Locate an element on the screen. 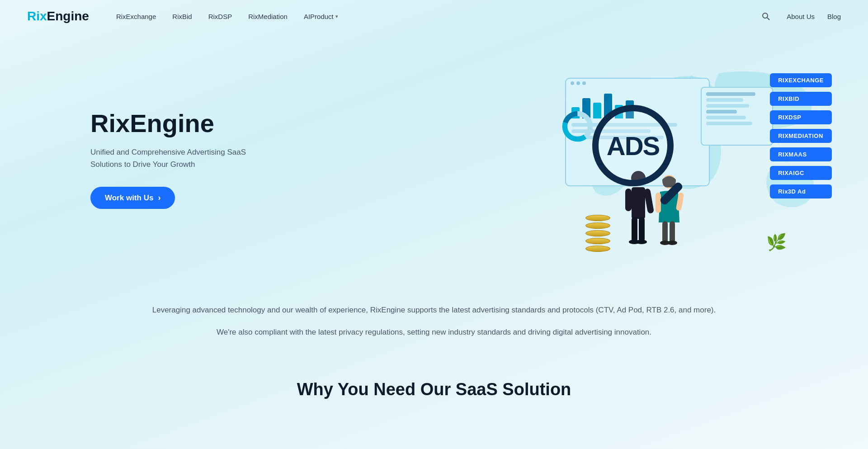 Image resolution: width=868 pixels, height=449 pixels. tag-rixexchange: RIXEXCHANGE is located at coordinates (801, 80).